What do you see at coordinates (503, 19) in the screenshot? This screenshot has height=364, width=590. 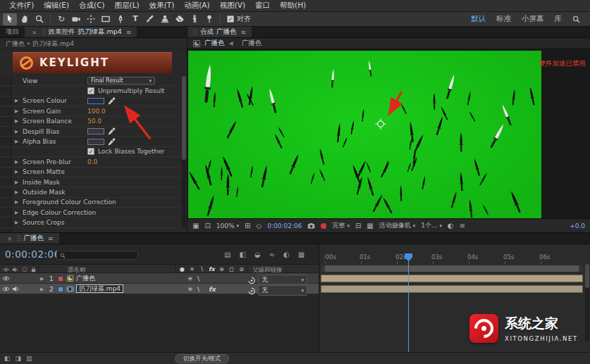 I see `workspace-standard: 标准` at bounding box center [503, 19].